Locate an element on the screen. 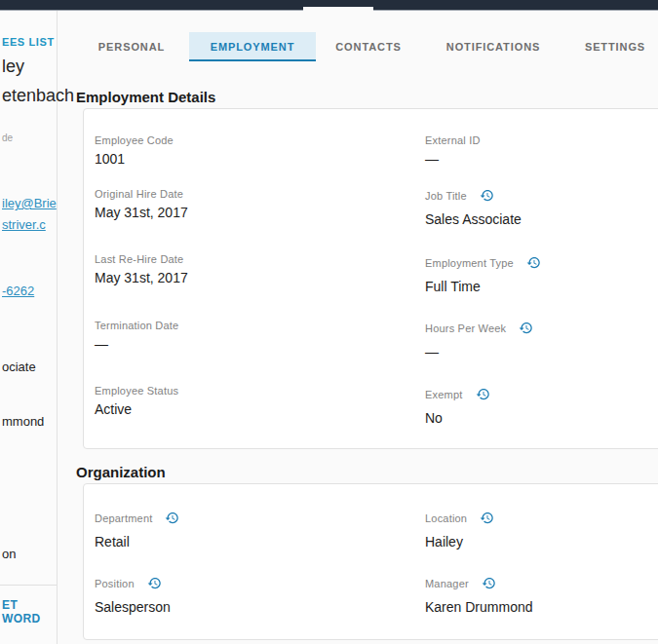  sidebar-field-label: de is located at coordinates (8, 138).